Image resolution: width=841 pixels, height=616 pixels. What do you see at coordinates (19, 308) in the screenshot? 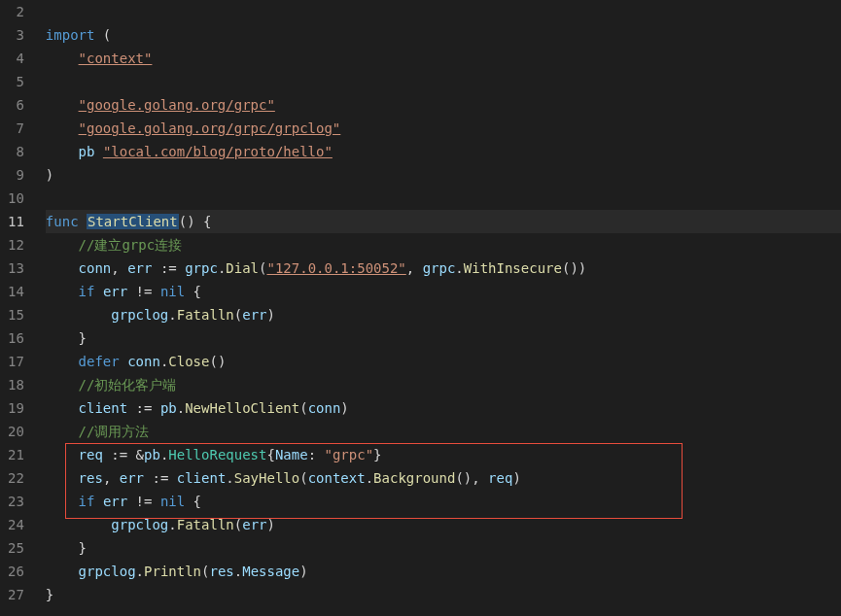
I see `line-number-gutter: 2 3 4 5 6 7 8 9 10 11 12 13 14 15 16 17 …` at bounding box center [19, 308].